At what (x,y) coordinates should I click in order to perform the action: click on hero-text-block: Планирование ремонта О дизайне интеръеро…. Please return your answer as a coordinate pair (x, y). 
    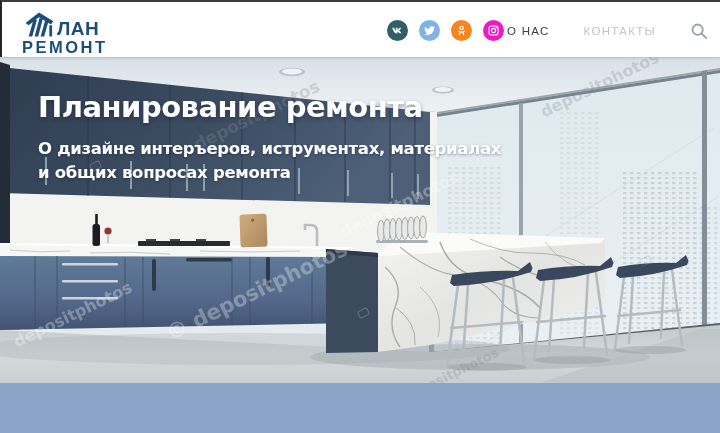
    Looking at the image, I should click on (270, 138).